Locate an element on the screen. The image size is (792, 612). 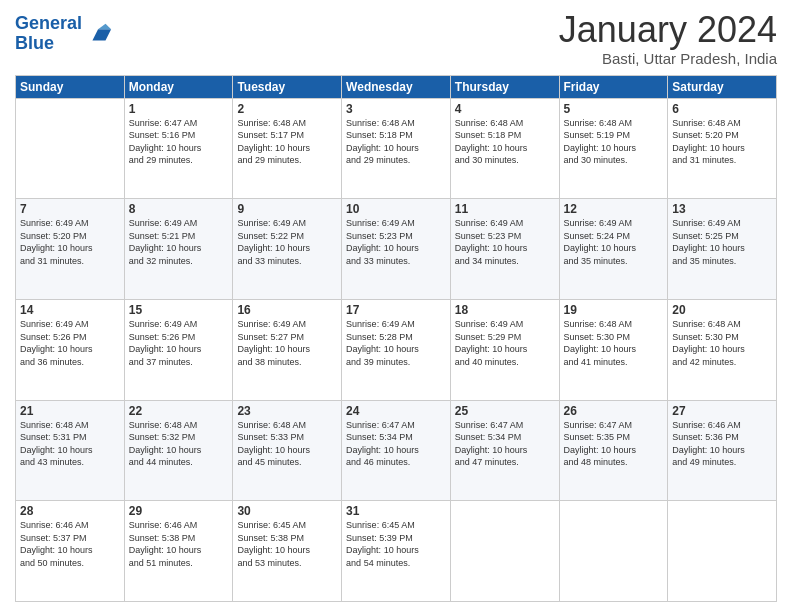
day-number: 15 is located at coordinates (179, 310).